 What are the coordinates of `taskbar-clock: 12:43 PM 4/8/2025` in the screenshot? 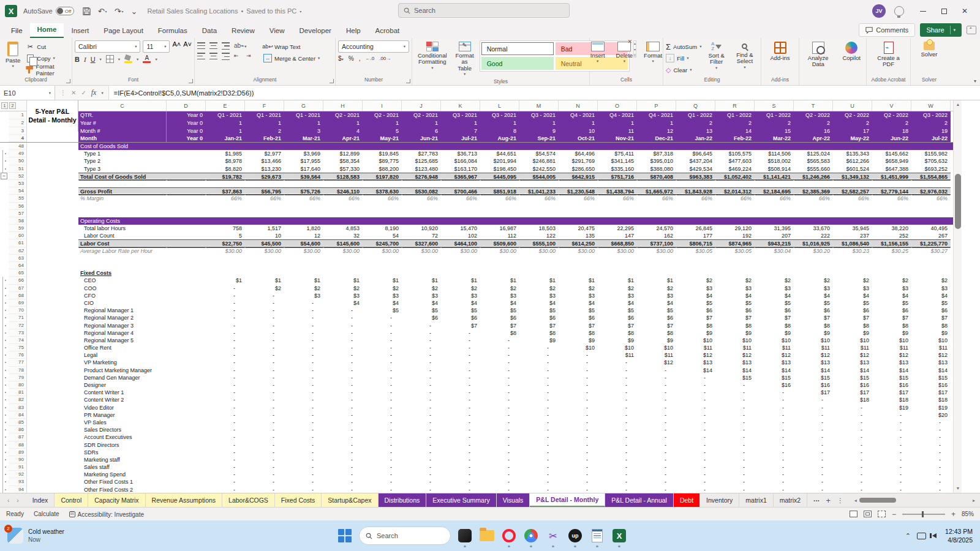 It's located at (959, 536).